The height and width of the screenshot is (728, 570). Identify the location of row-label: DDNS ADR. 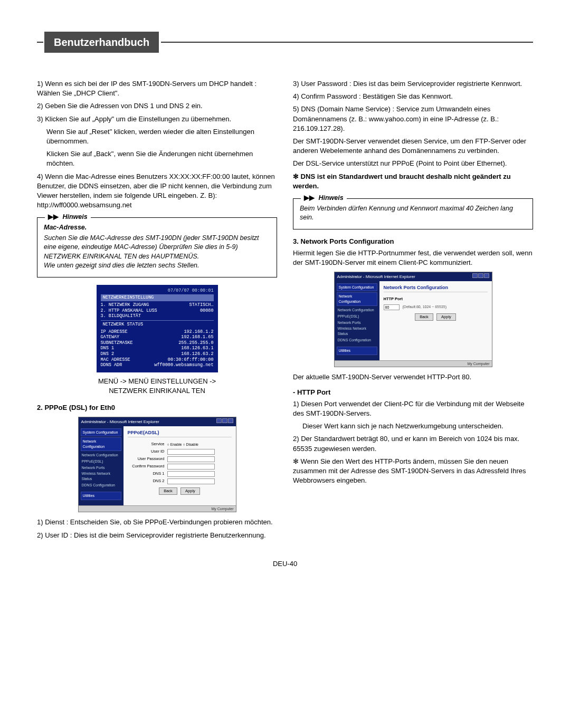
(112, 365).